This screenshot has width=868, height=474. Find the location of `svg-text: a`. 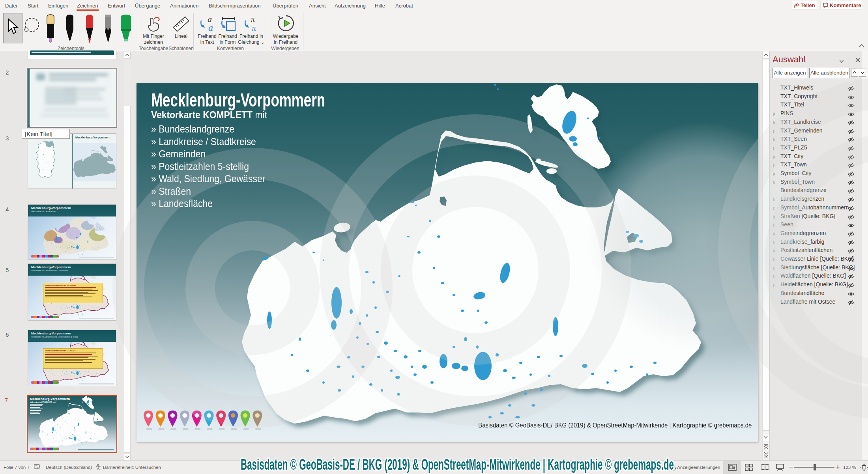

svg-text: a is located at coordinates (211, 28).